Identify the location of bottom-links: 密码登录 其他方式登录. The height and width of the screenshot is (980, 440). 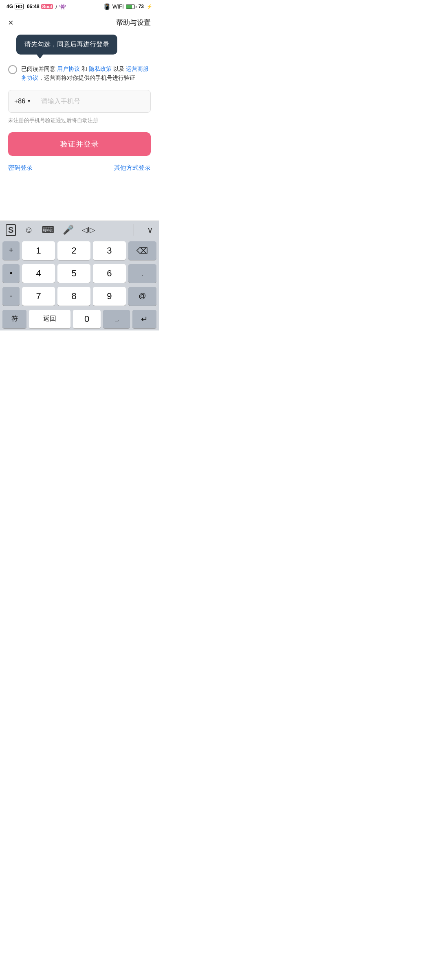
(79, 168).